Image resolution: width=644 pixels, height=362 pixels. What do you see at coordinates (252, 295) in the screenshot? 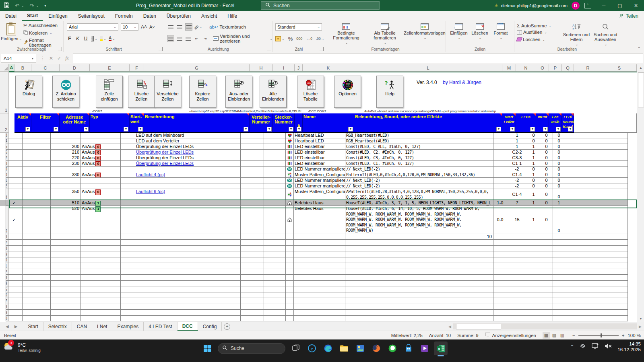
I see `cell-H26` at bounding box center [252, 295].